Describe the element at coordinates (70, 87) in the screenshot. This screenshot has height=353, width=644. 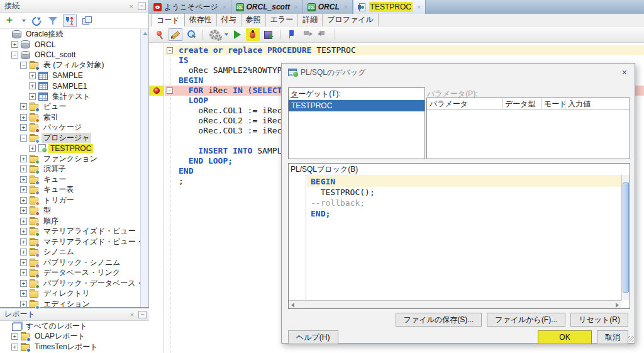
I see `tree-row: +SAMPLE1` at that location.